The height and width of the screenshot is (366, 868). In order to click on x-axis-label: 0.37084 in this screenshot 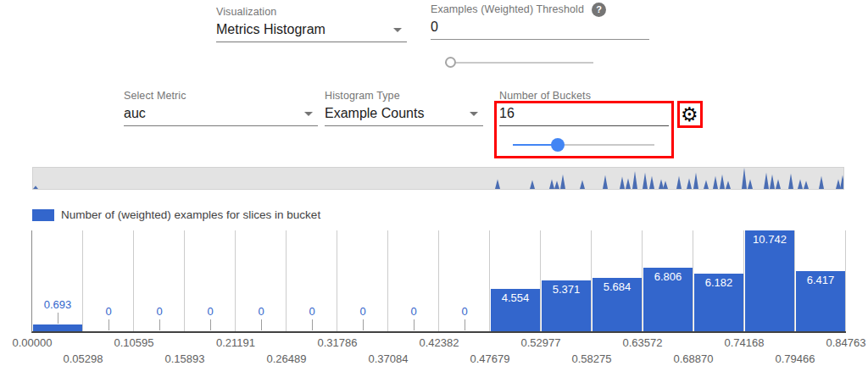, I will do `click(388, 359)`.